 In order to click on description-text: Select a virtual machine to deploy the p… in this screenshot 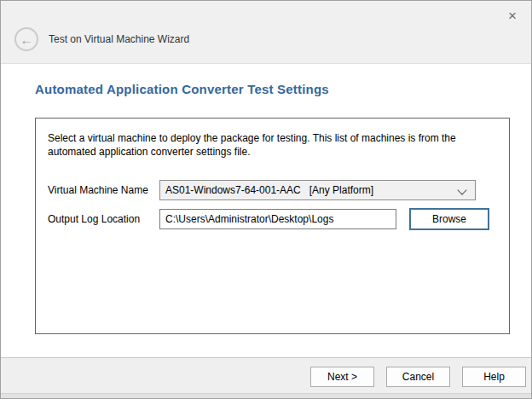, I will do `click(273, 145)`.